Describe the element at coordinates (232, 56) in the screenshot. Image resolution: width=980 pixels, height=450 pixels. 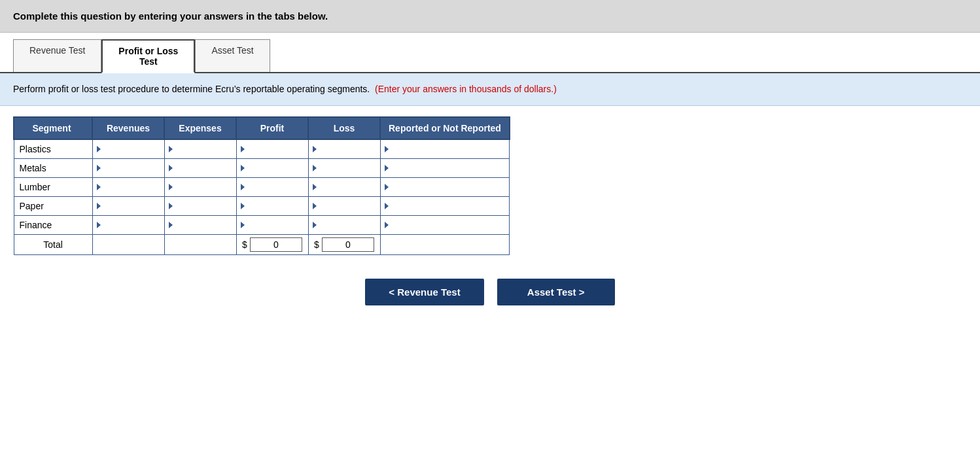
I see `tab-asset: Asset Test` at that location.